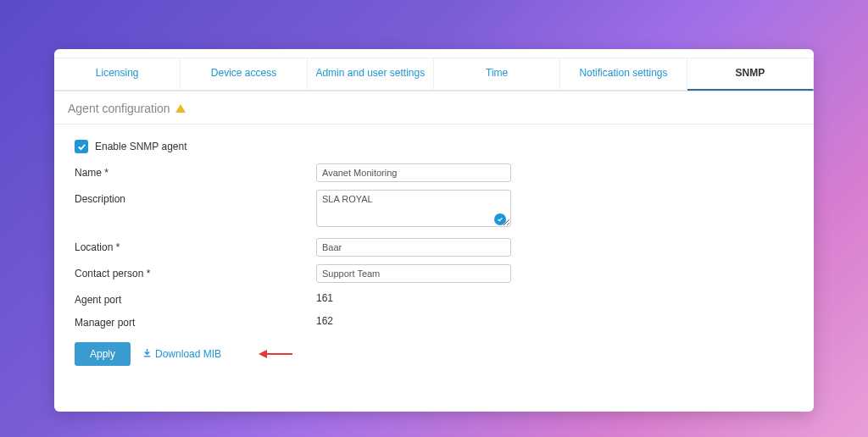 The height and width of the screenshot is (437, 868). What do you see at coordinates (188, 354) in the screenshot?
I see `download-mib-label: Download MIB` at bounding box center [188, 354].